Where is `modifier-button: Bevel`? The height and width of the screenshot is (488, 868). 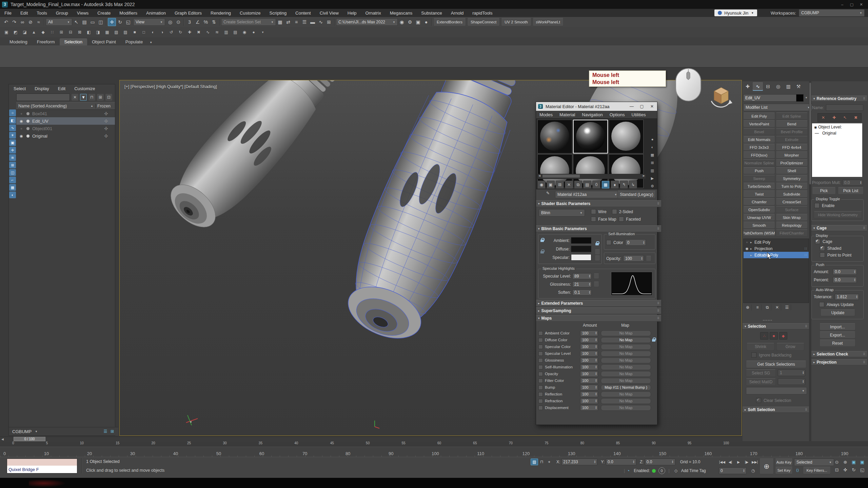 modifier-button: Bevel is located at coordinates (759, 131).